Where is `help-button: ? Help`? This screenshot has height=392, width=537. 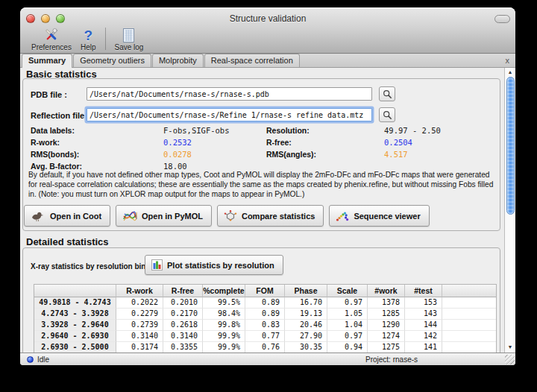
help-button: ? Help is located at coordinates (88, 40).